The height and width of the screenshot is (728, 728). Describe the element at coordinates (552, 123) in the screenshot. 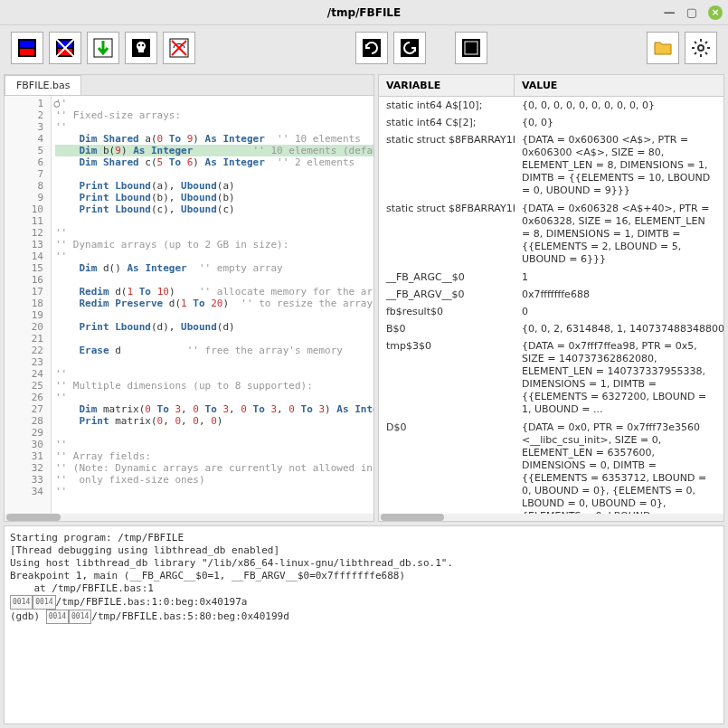

I see `variable-row: static int64 C$[2];{0, 0}` at that location.